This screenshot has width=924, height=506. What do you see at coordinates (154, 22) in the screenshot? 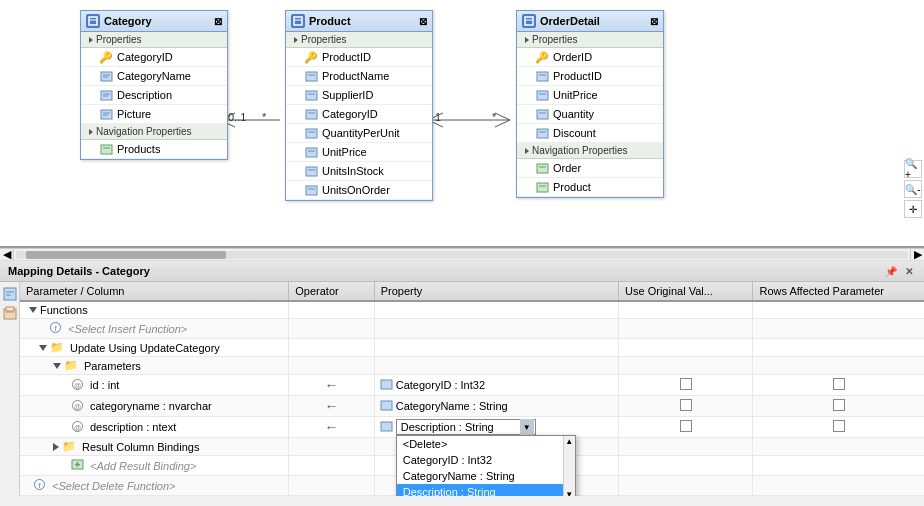
I see `entity-category-header: Category ⊠` at bounding box center [154, 22].